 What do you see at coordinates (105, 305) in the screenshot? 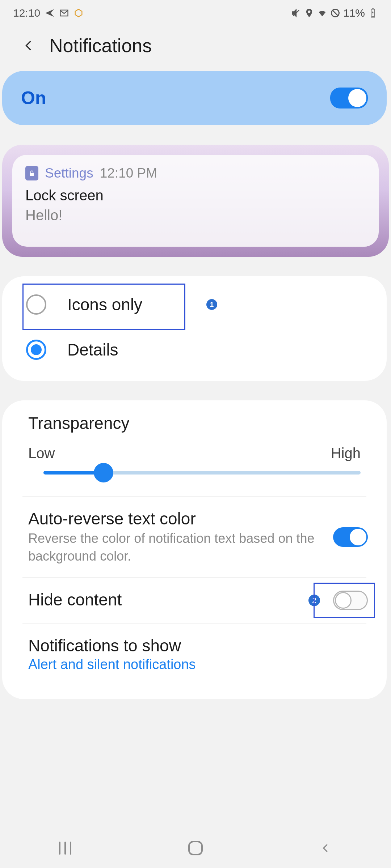
I see `style-label-icons-only: Icons only` at bounding box center [105, 305].